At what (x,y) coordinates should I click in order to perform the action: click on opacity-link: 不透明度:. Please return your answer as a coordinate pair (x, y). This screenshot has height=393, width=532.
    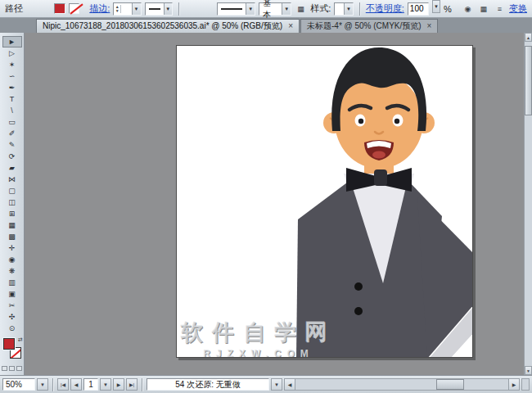
    Looking at the image, I should click on (385, 8).